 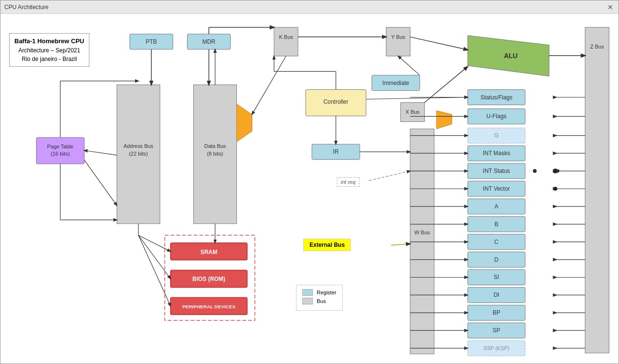 What do you see at coordinates (209, 279) in the screenshot?
I see `svg-text: BIOS (ROM)` at bounding box center [209, 279].